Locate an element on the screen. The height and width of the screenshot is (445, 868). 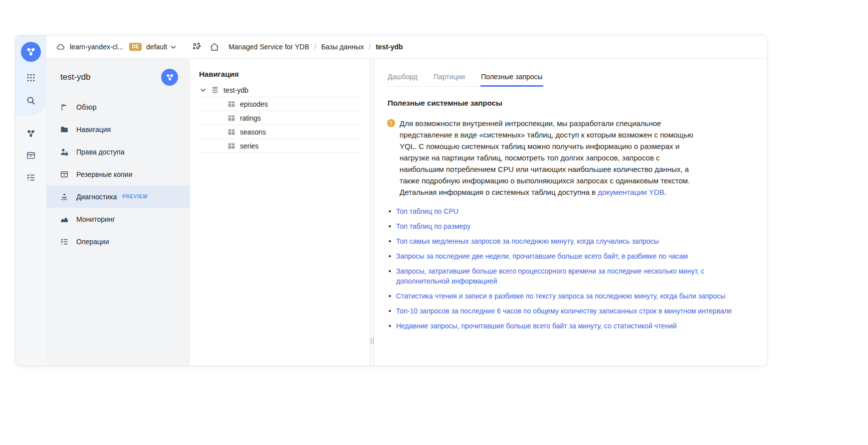
apps-grid-icon is located at coordinates (31, 78).